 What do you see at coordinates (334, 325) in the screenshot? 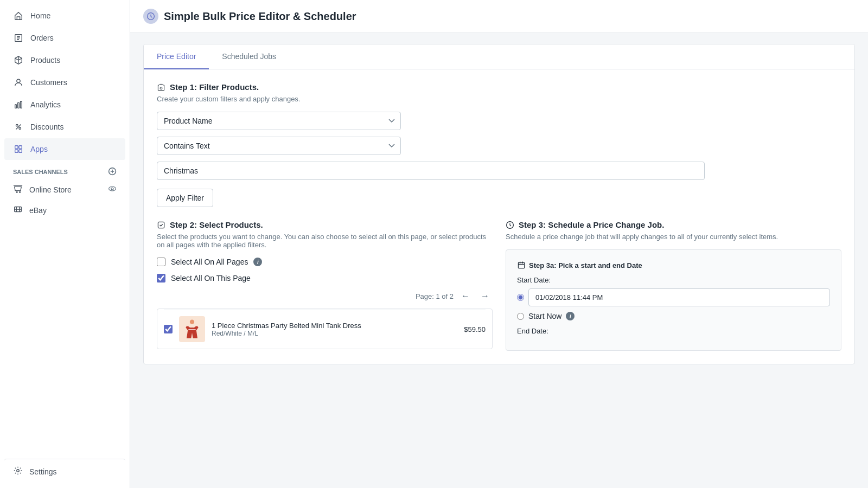
I see `product-name: 1 Piece Christmas Party Belted Mini Tank…` at bounding box center [334, 325].